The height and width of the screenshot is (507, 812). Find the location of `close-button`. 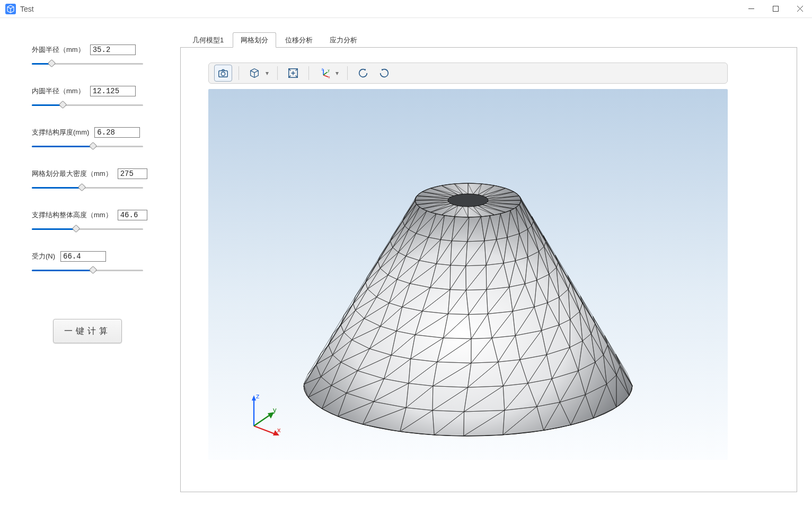

close-button is located at coordinates (800, 9).